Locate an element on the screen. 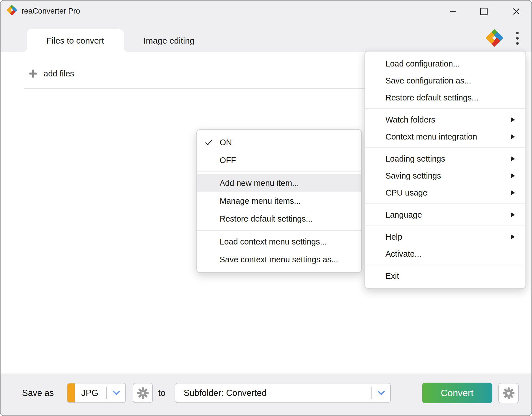  tab-label: Files to convert is located at coordinates (75, 41).